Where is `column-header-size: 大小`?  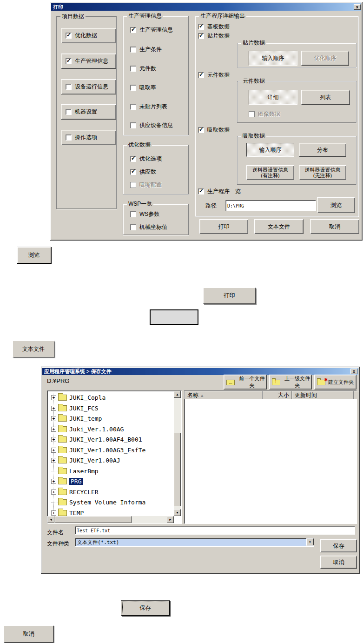 column-header-size: 大小 is located at coordinates (277, 395).